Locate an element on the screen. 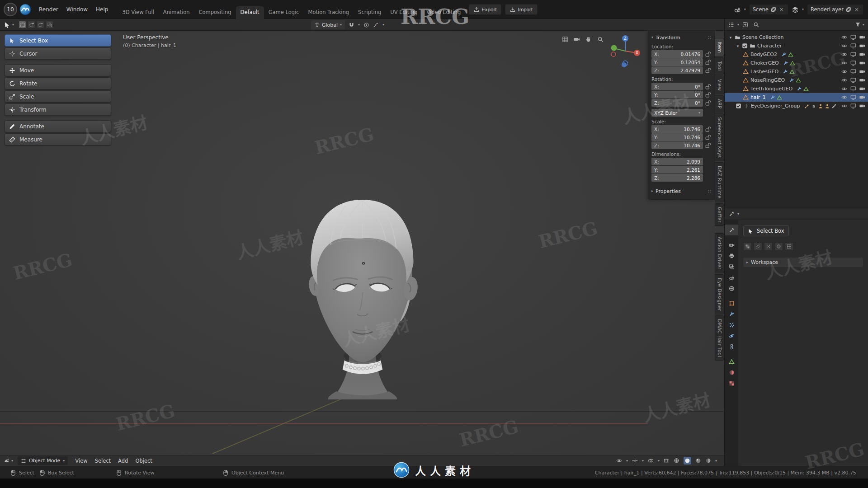 The image size is (868, 488). editor-type-chevron-icon: ▾ is located at coordinates (12, 461).